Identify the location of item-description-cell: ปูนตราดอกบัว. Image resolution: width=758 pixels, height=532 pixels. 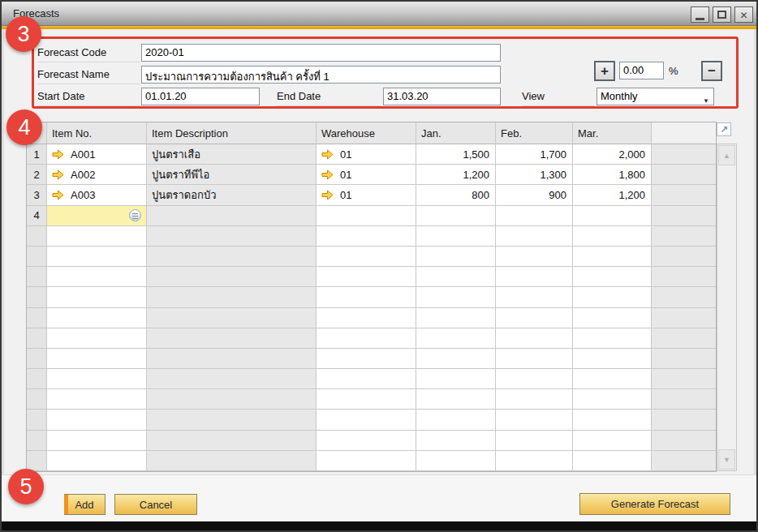
(232, 195).